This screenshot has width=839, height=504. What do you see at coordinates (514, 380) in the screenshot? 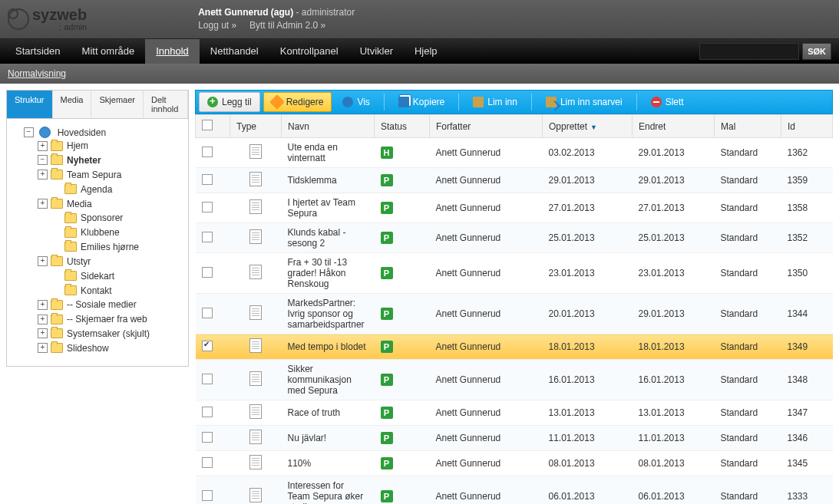
I see `table-row: Sikker kommunikasjon med SepuraPAnett Gu…` at bounding box center [514, 380].